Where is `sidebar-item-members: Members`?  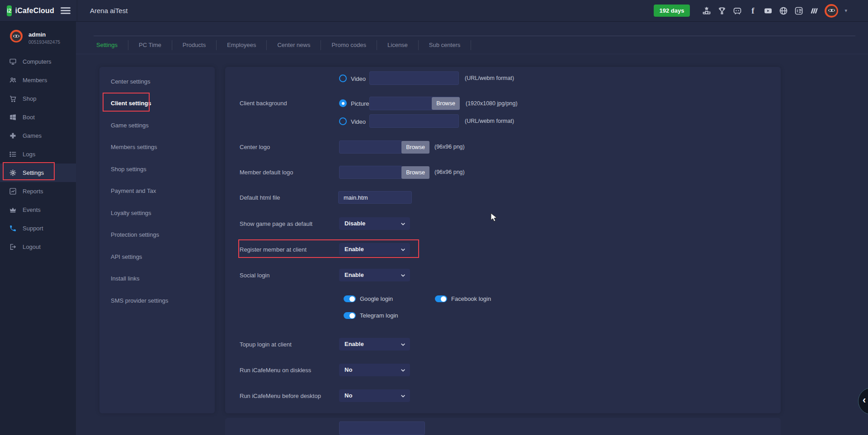 sidebar-item-members: Members is located at coordinates (38, 80).